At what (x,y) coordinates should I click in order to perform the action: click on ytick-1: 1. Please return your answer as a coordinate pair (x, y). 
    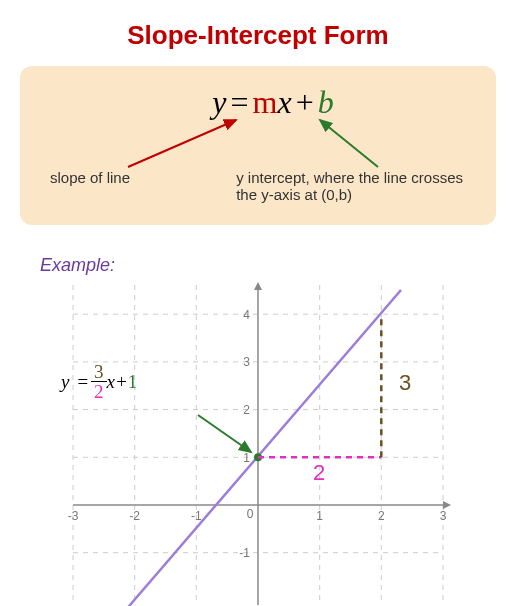
    Looking at the image, I should click on (246, 458).